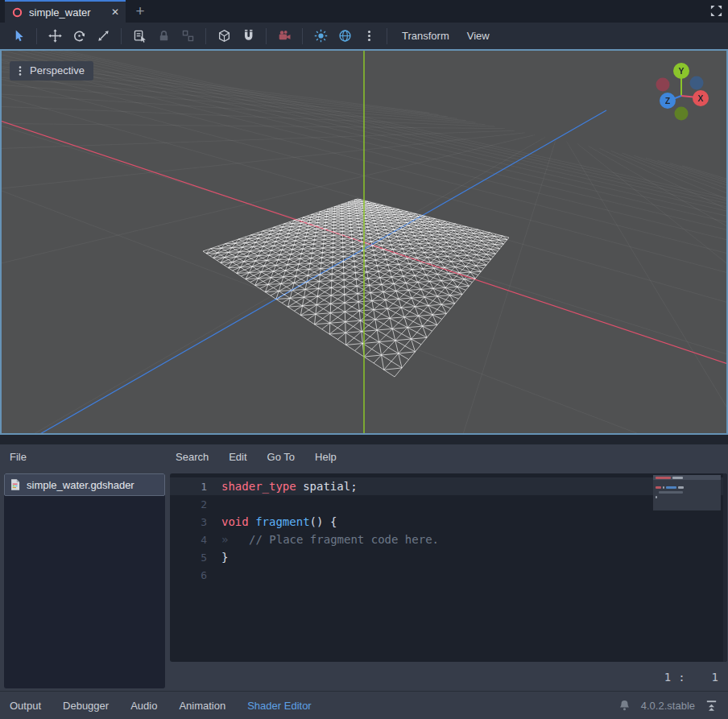  I want to click on more-options-tool-button, so click(369, 36).